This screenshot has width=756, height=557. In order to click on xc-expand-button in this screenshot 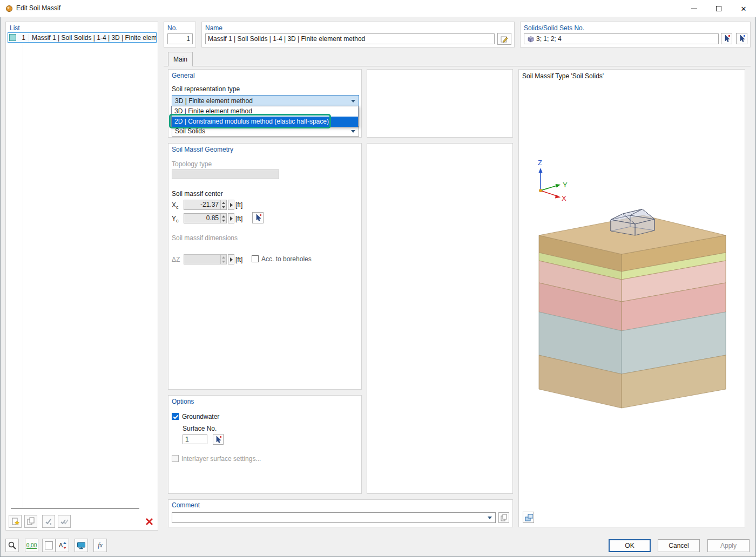, I will do `click(231, 205)`.